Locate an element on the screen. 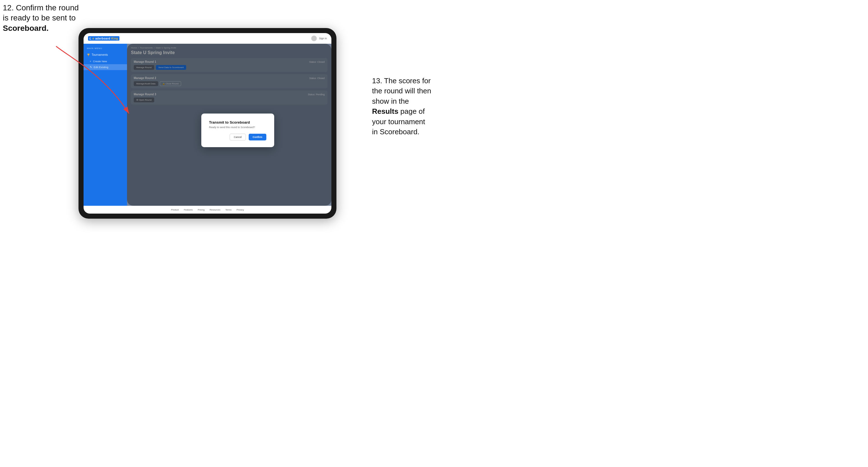 This screenshot has width=868, height=467. tablet-screen: L e aderboard King Sign In MAIN MENU 🏆 T… is located at coordinates (208, 123).